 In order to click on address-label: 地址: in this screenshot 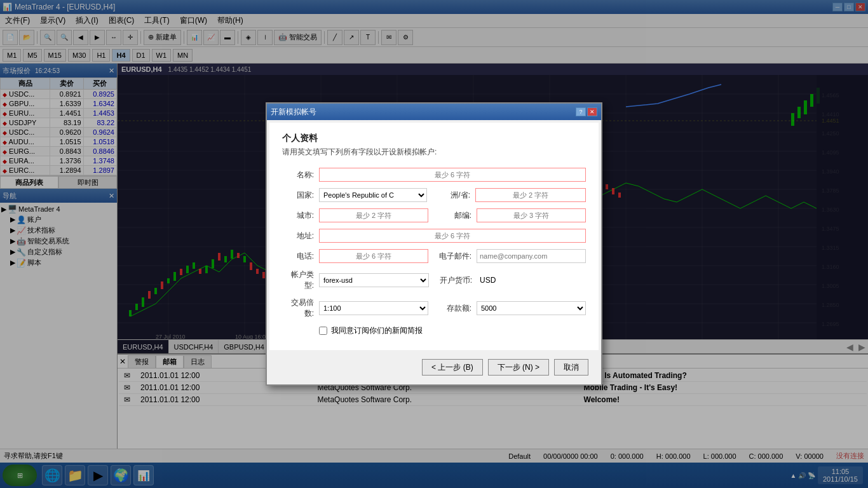, I will do `click(298, 236)`.